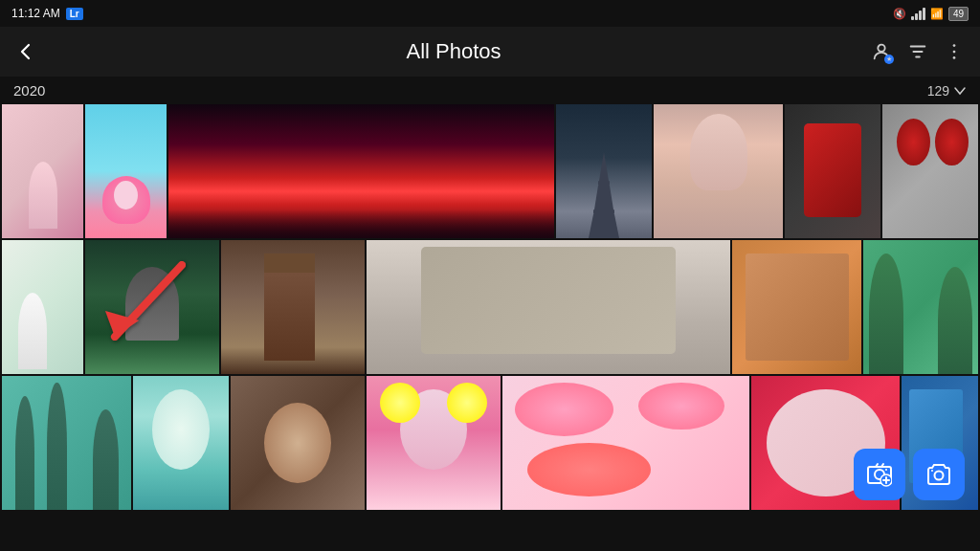 Image resolution: width=980 pixels, height=551 pixels. Describe the element at coordinates (880, 474) in the screenshot. I see `add-photo-button` at that location.